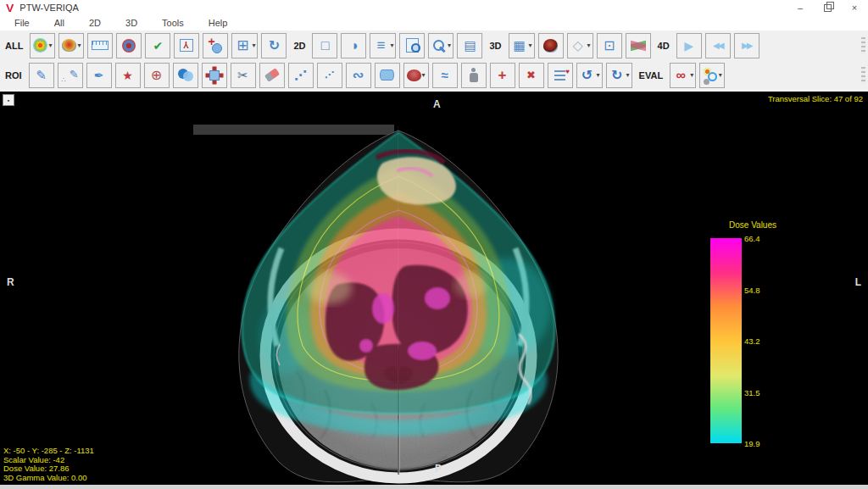 This screenshot has width=868, height=489. I want to click on step-forward-button: ▶▶, so click(747, 46).